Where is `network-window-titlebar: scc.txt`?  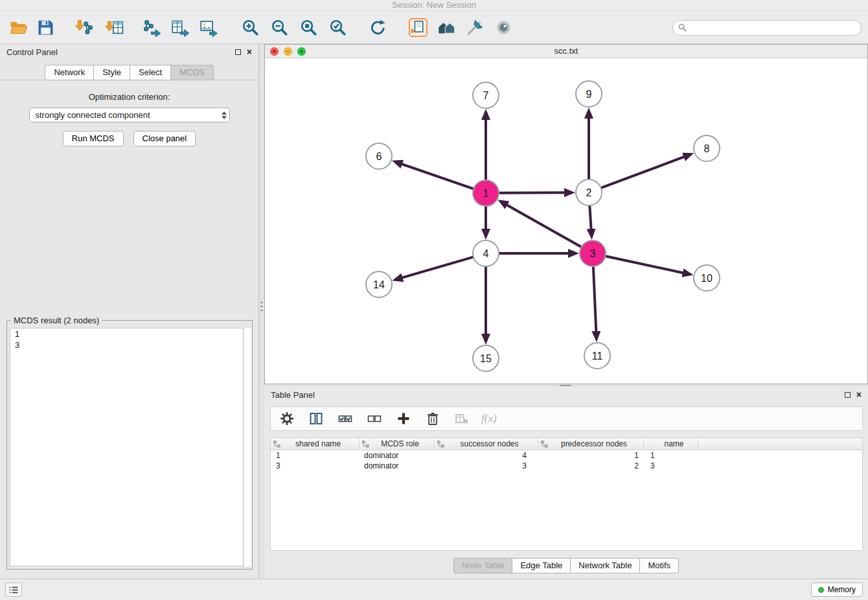
network-window-titlebar: scc.txt is located at coordinates (566, 52).